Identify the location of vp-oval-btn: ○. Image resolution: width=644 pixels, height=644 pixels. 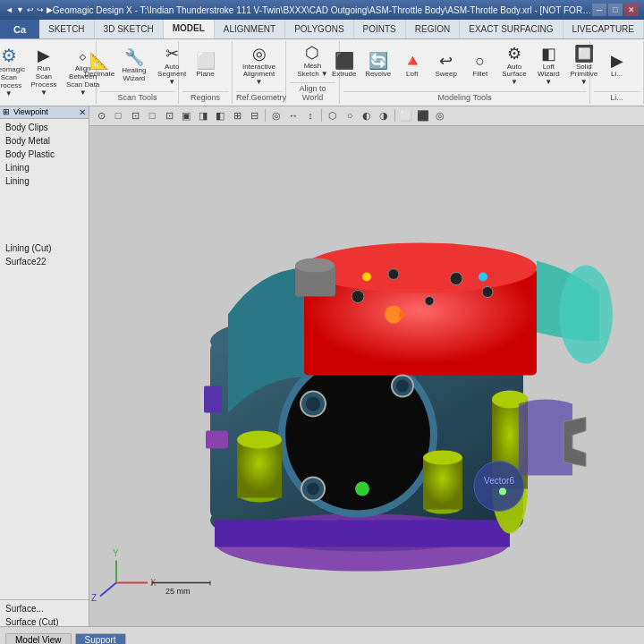
(350, 115).